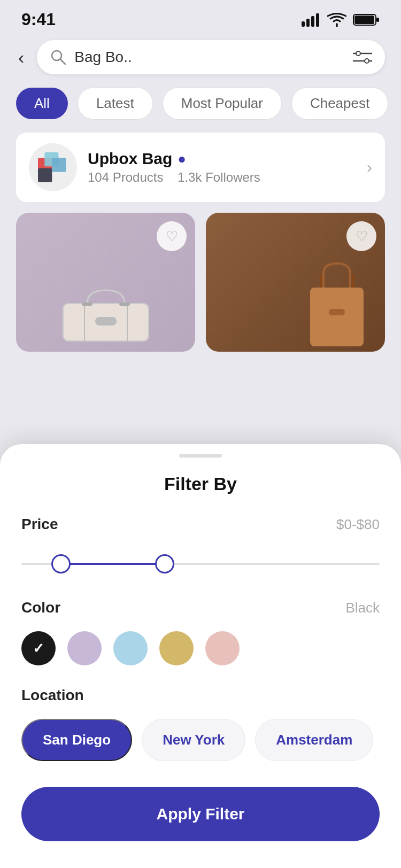 The width and height of the screenshot is (401, 868). I want to click on product-favorite-left: ♡, so click(172, 236).